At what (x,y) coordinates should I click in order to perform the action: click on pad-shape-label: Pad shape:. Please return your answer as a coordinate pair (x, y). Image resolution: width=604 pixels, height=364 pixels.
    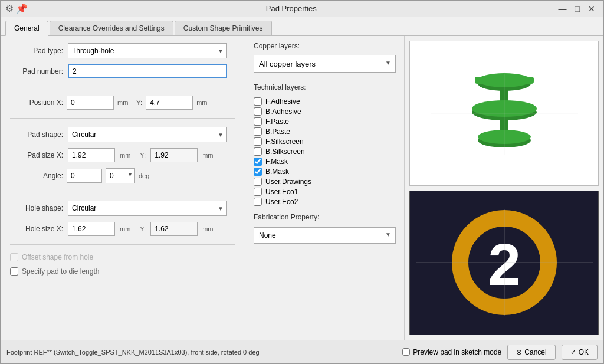
    Looking at the image, I should click on (37, 135).